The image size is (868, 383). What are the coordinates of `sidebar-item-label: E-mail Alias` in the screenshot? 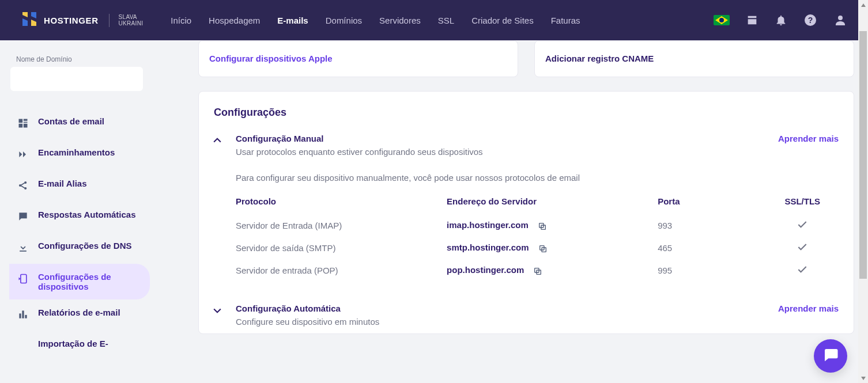 It's located at (62, 183).